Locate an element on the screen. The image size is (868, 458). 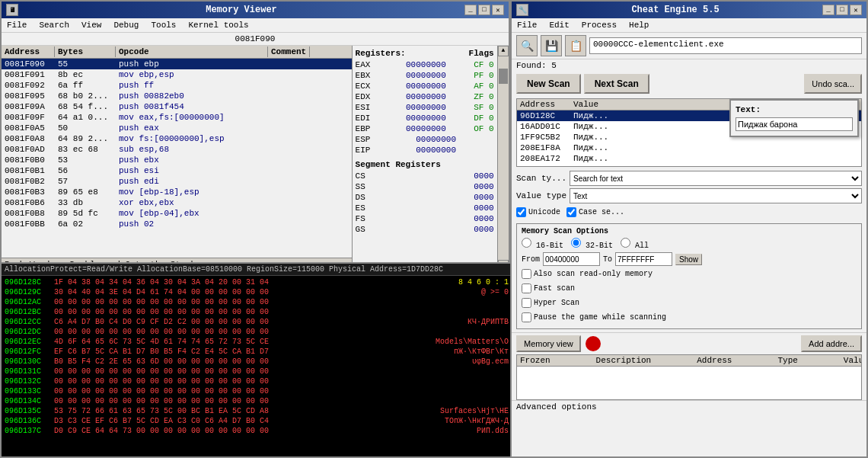
unicode-checkbox is located at coordinates (521, 212).